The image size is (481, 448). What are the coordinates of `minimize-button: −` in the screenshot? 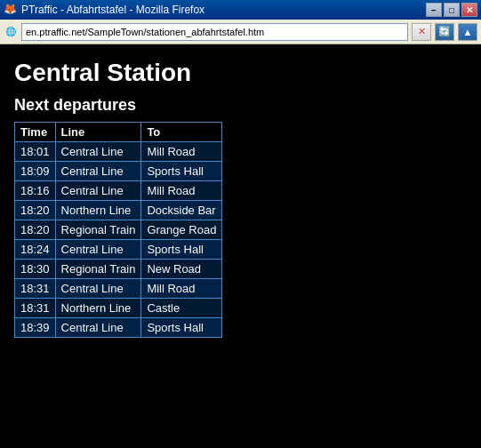 It's located at (434, 10).